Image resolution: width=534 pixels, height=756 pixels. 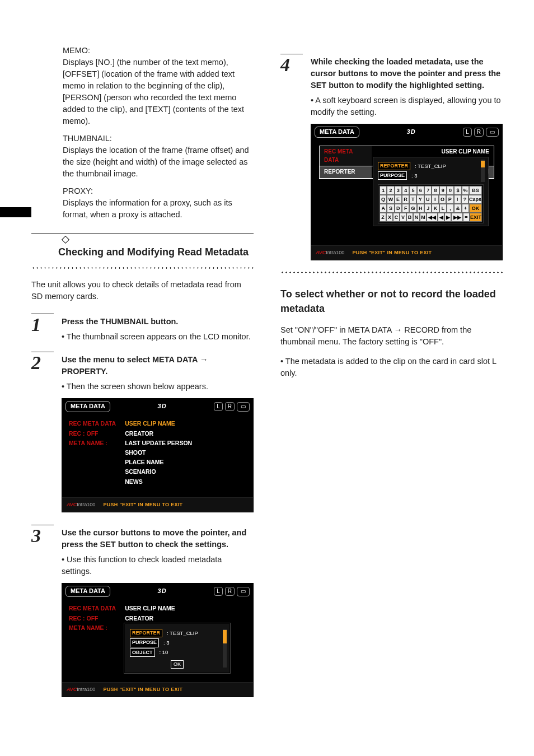 I want to click on row-user-clip: USER CLIP NAME, so click(x=158, y=608).